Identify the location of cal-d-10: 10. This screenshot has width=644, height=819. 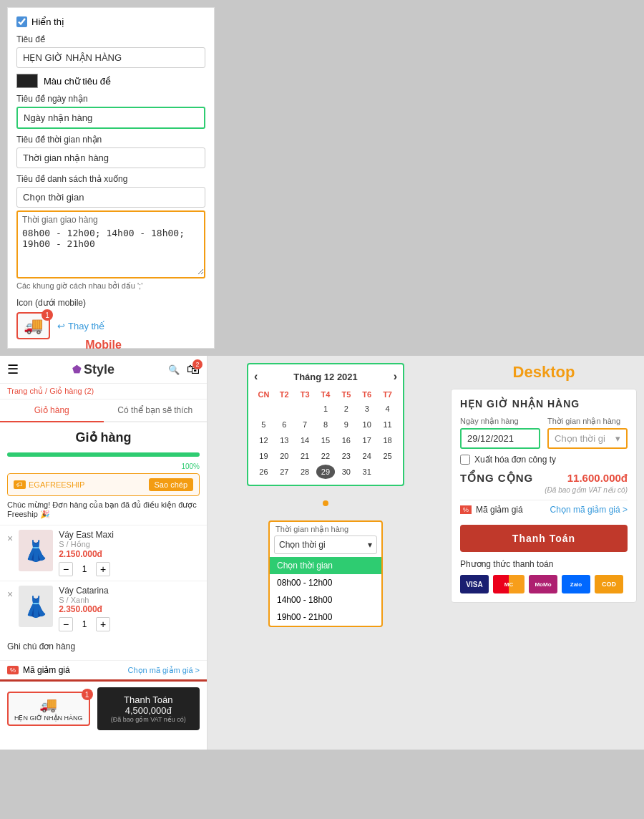
(366, 425).